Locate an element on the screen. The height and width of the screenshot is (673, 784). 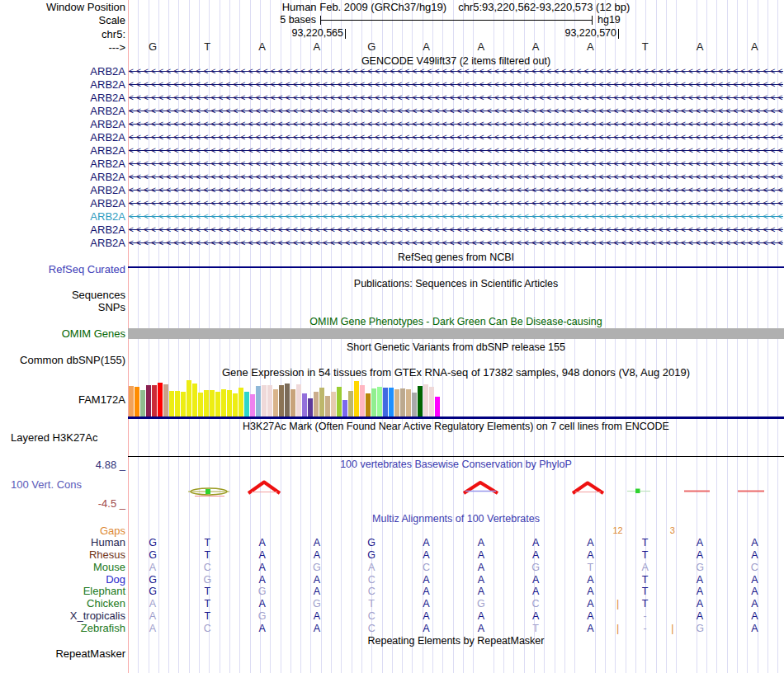
species-label: X_tropicalis is located at coordinates (63, 615).